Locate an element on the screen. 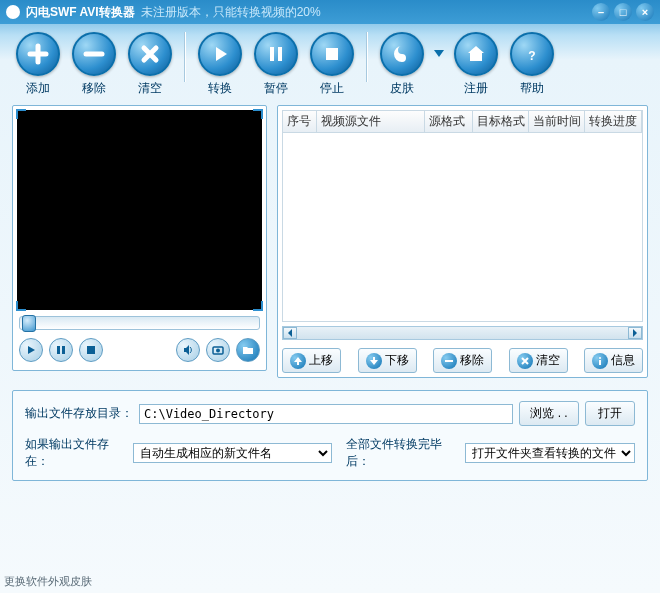  col-dstfmt: 目标格式 is located at coordinates (501, 122).